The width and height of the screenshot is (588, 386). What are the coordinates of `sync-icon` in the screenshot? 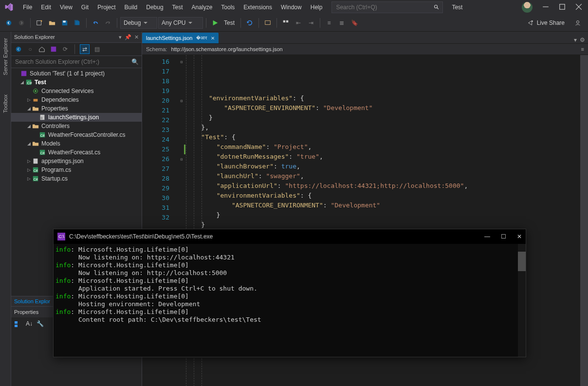 It's located at (54, 49).